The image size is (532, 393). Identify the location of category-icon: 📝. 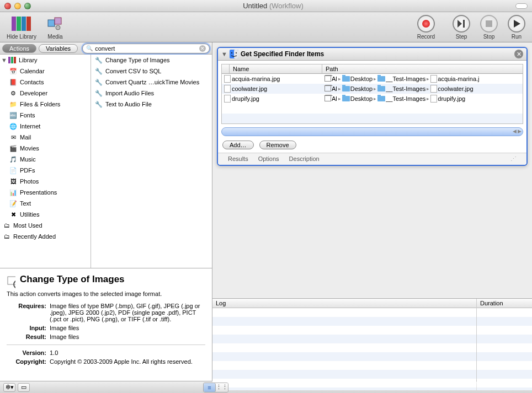
(13, 203).